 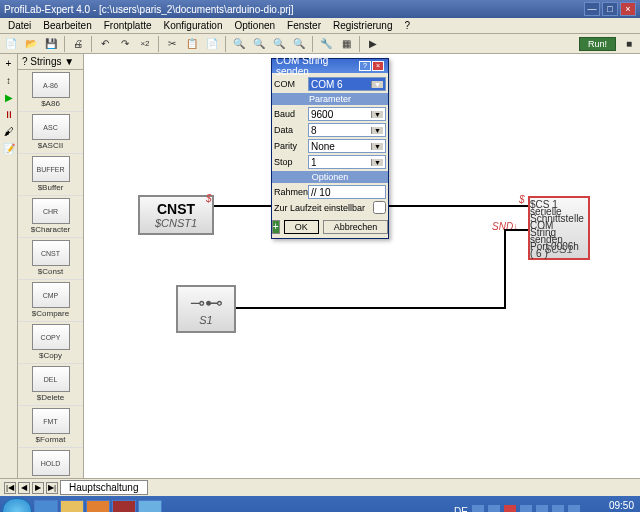 What do you see at coordinates (347, 130) in the screenshot?
I see `data-select: 8▼` at bounding box center [347, 130].